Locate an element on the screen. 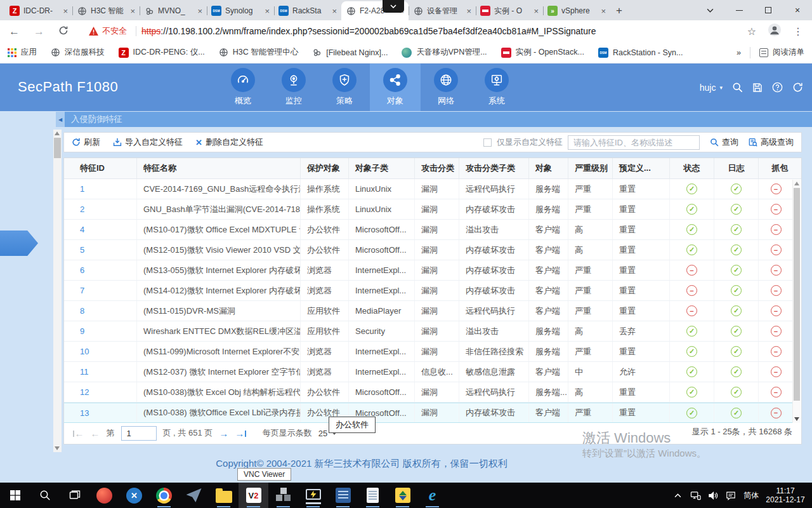 This screenshot has height=508, width=812. back-button: ← is located at coordinates (14, 32).